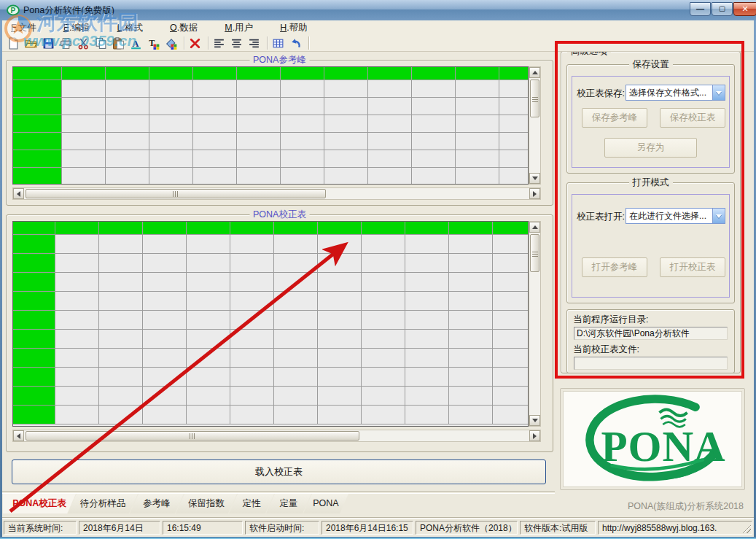  What do you see at coordinates (172, 43) in the screenshot?
I see `fill-color-icon` at bounding box center [172, 43].